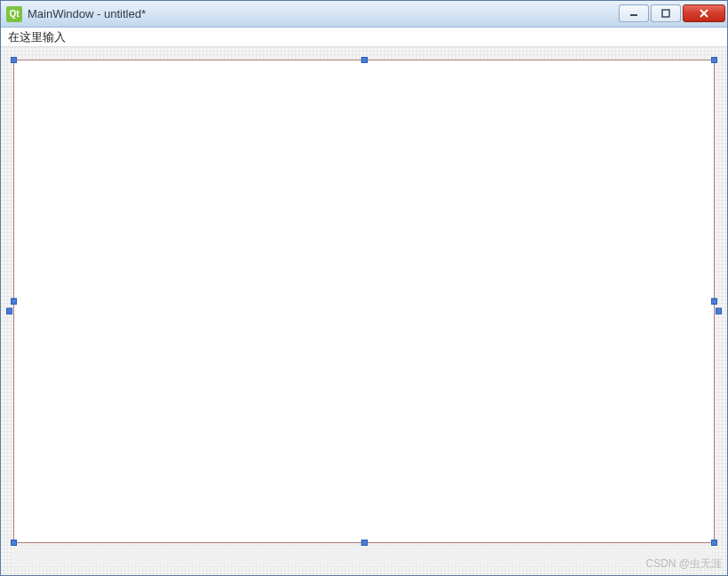 The image size is (728, 576). What do you see at coordinates (364, 542) in the screenshot?
I see `selection-handle-bottom-center` at bounding box center [364, 542].